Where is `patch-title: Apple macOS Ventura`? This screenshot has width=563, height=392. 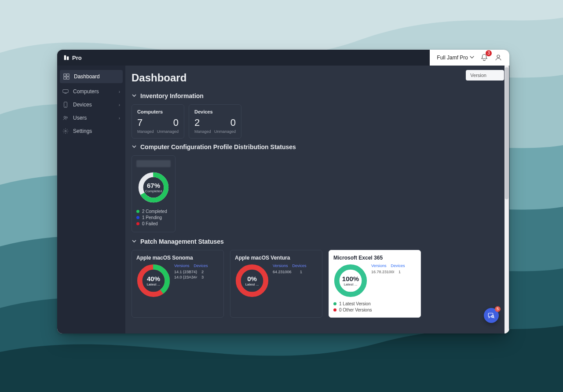 patch-title: Apple macOS Ventura is located at coordinates (276, 258).